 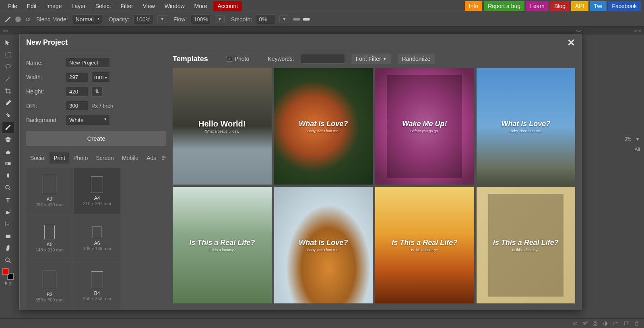 What do you see at coordinates (284, 19) in the screenshot?
I see `smooth-dropdown-icon: ▼` at bounding box center [284, 19].